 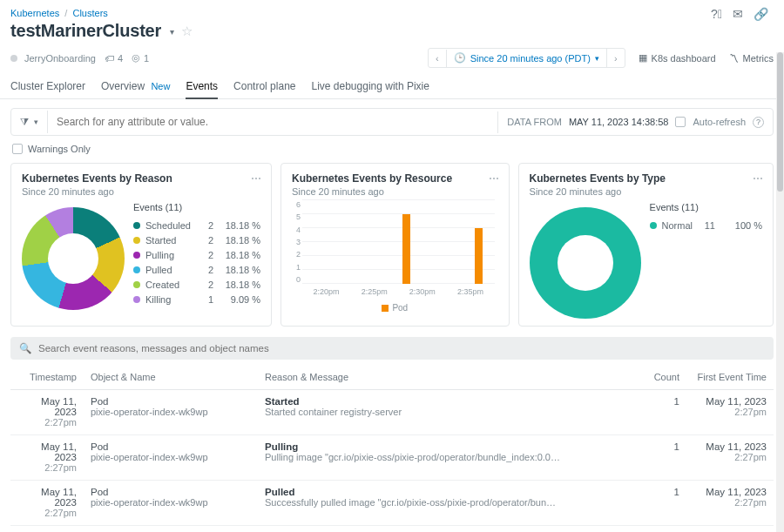 What do you see at coordinates (738, 14) in the screenshot?
I see `mail-icon: ✉` at bounding box center [738, 14].